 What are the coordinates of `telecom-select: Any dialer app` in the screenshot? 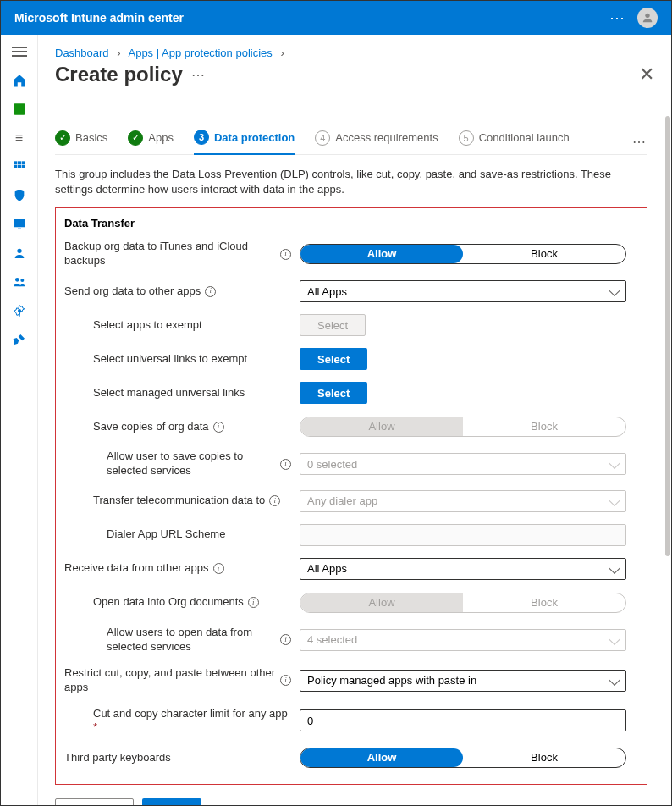 It's located at (463, 501).